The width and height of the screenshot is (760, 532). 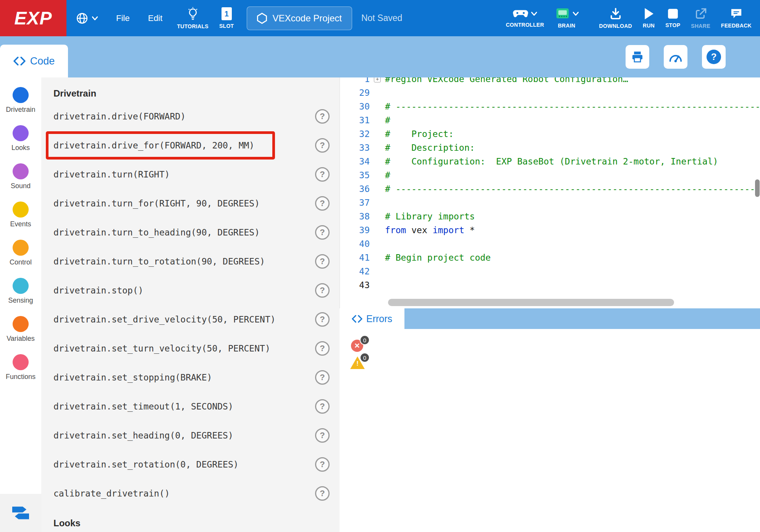 I want to click on editor-line: 32# Project:, so click(x=550, y=134).